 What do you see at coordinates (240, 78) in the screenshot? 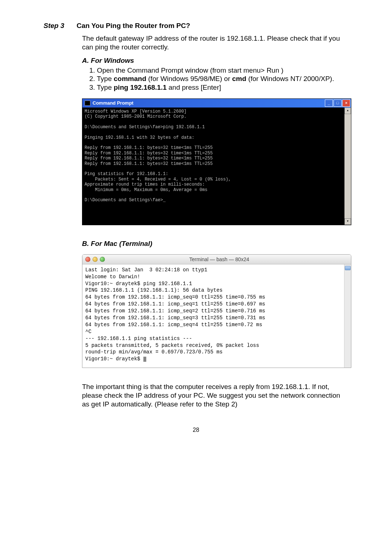
I see `list-a-2d: cmd` at bounding box center [240, 78].